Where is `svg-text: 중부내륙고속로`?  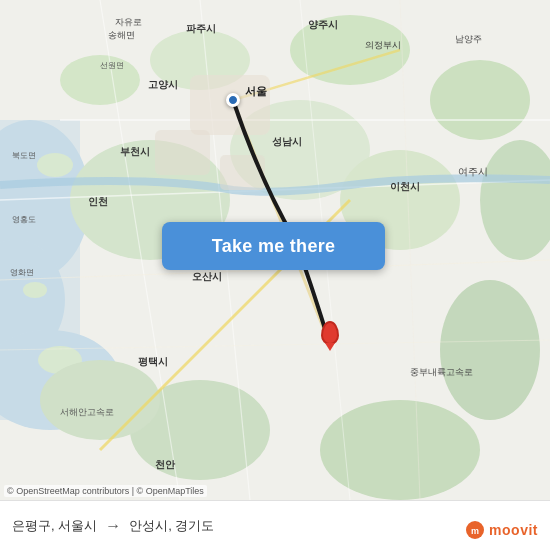
svg-text: 중부내륙고속로 is located at coordinates (442, 372).